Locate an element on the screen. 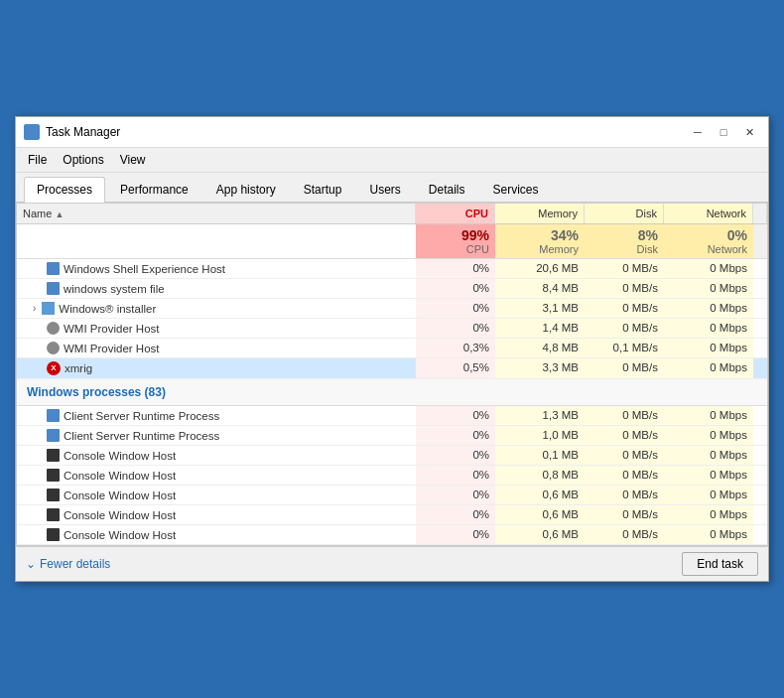  maximize-button: □ is located at coordinates (723, 132).